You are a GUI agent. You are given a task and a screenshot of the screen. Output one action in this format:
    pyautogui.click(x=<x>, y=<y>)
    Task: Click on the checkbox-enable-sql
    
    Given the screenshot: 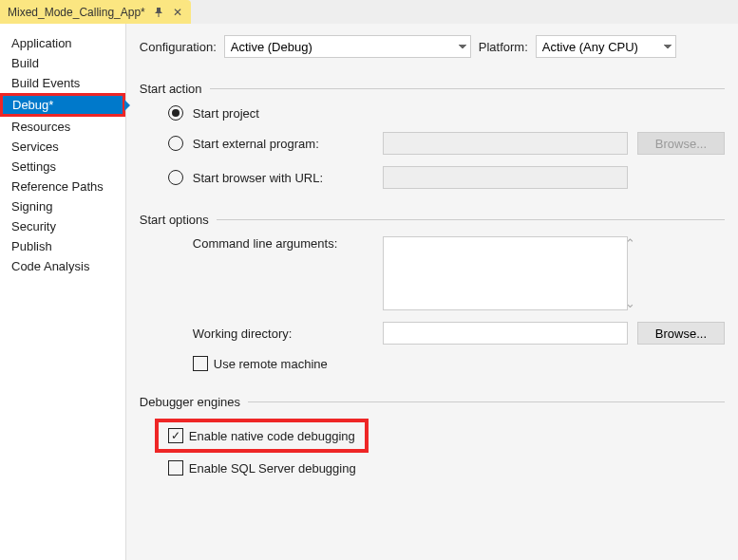 What is the action you would take?
    pyautogui.click(x=176, y=468)
    